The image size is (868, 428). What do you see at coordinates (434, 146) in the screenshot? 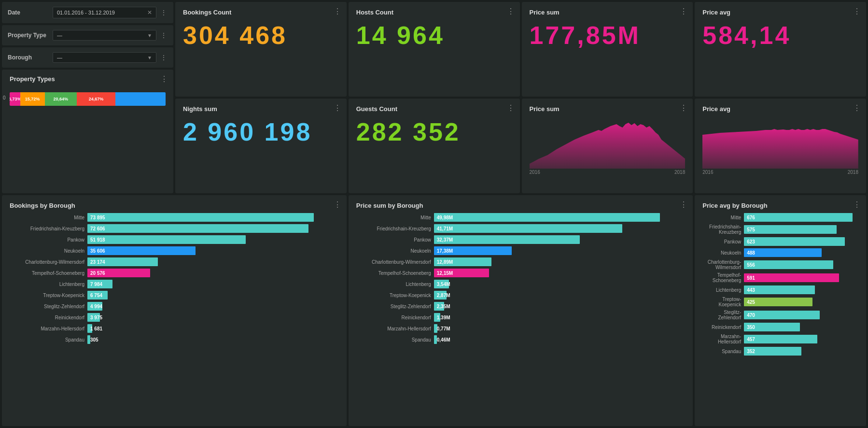
I see `guests-count-card: ⋮ Guests Count 282 352` at bounding box center [434, 146].